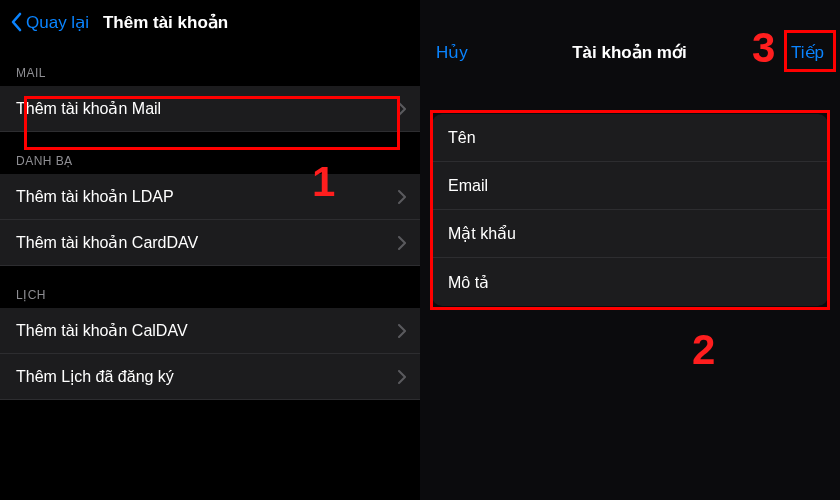 Image resolution: width=840 pixels, height=500 pixels. Describe the element at coordinates (468, 282) in the screenshot. I see `field-label: Mô tả` at that location.